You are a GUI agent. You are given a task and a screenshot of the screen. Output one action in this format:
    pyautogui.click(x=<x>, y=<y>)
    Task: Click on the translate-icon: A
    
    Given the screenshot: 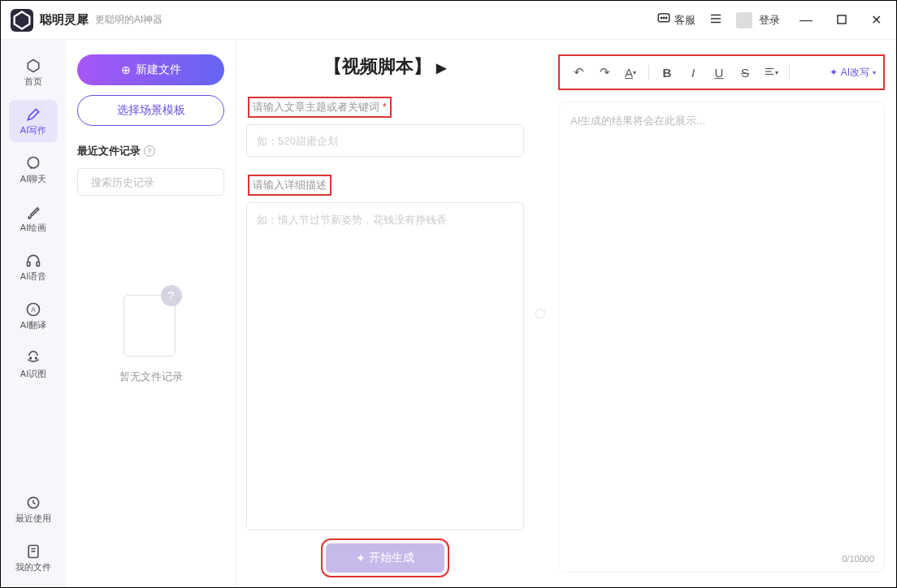 What is the action you would take?
    pyautogui.click(x=33, y=309)
    